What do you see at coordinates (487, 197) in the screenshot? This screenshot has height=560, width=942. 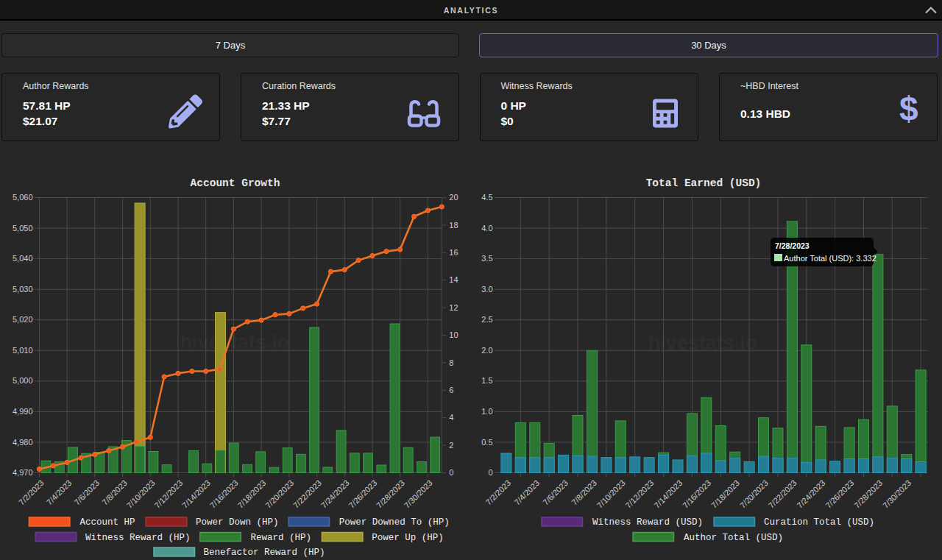 I see `svg-text: 4.5` at bounding box center [487, 197].